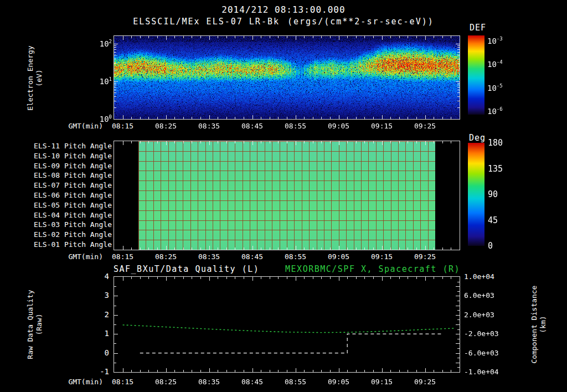 The height and width of the screenshot is (392, 567). What do you see at coordinates (111, 42) in the screenshot?
I see `exponent: 2` at bounding box center [111, 42].